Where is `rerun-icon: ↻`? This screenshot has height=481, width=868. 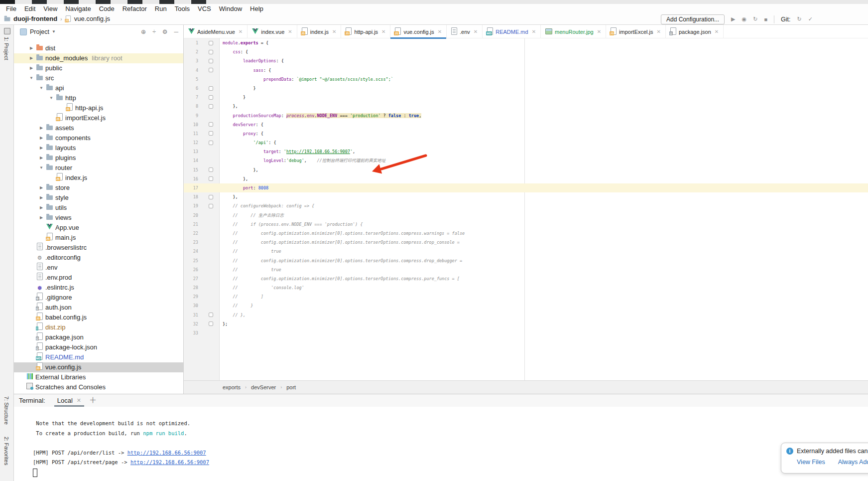
rerun-icon: ↻ is located at coordinates (755, 19).